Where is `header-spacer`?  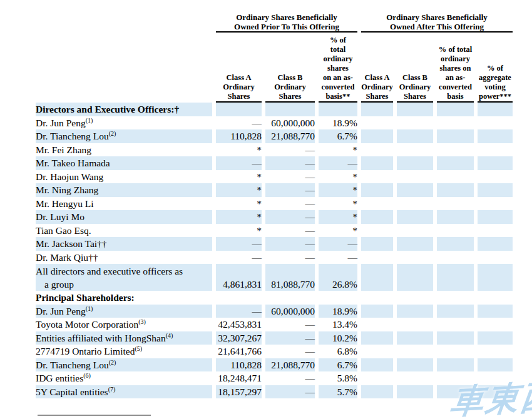
header-spacer is located at coordinates (124, 21).